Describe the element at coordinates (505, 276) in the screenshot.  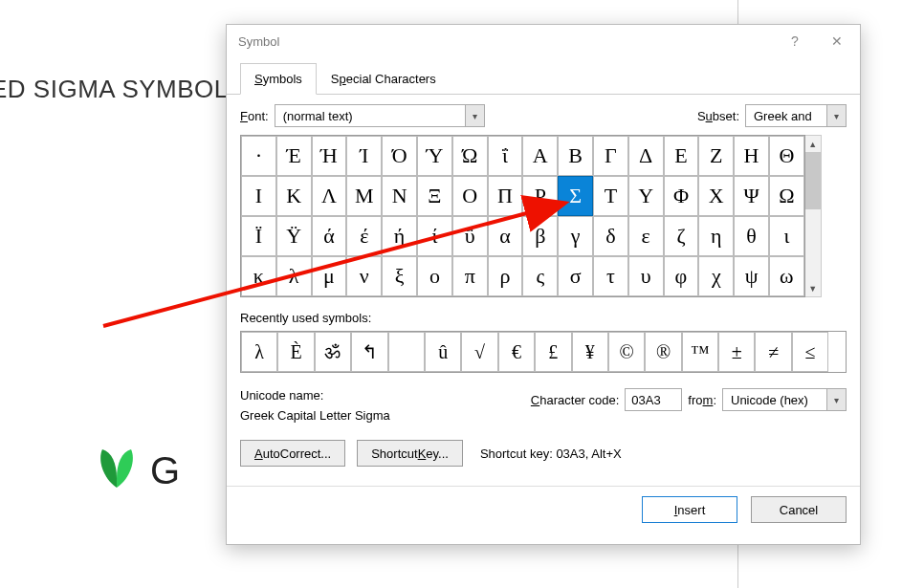
I see `symbol-cell: ρ` at that location.